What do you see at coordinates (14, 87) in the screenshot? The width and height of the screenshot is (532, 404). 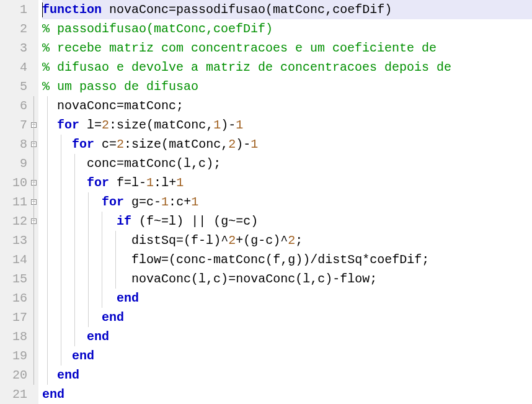 I see `line-number: 5` at bounding box center [14, 87].